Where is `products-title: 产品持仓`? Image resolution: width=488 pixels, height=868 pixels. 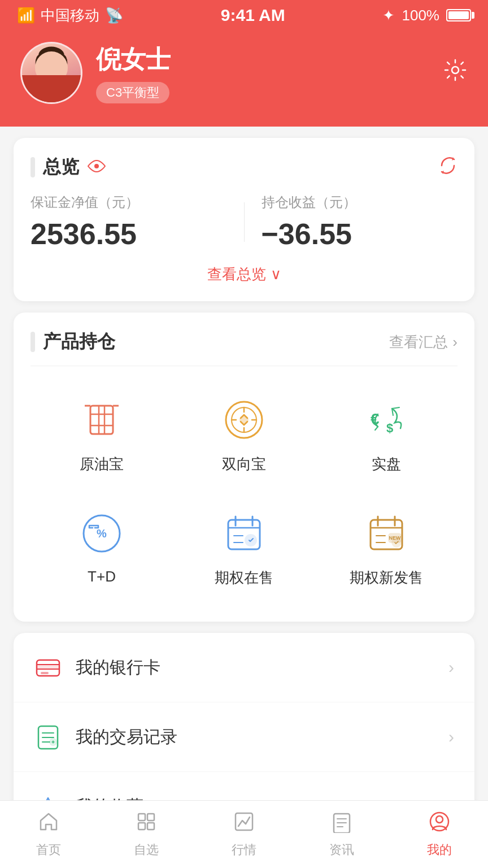
products-title: 产品持仓 is located at coordinates (79, 342).